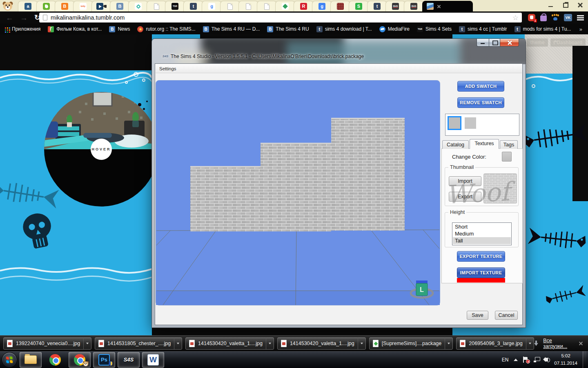  What do you see at coordinates (232, 29) in the screenshot?
I see `bookmark-item: BThe Sims 4 RU — D...` at bounding box center [232, 29].